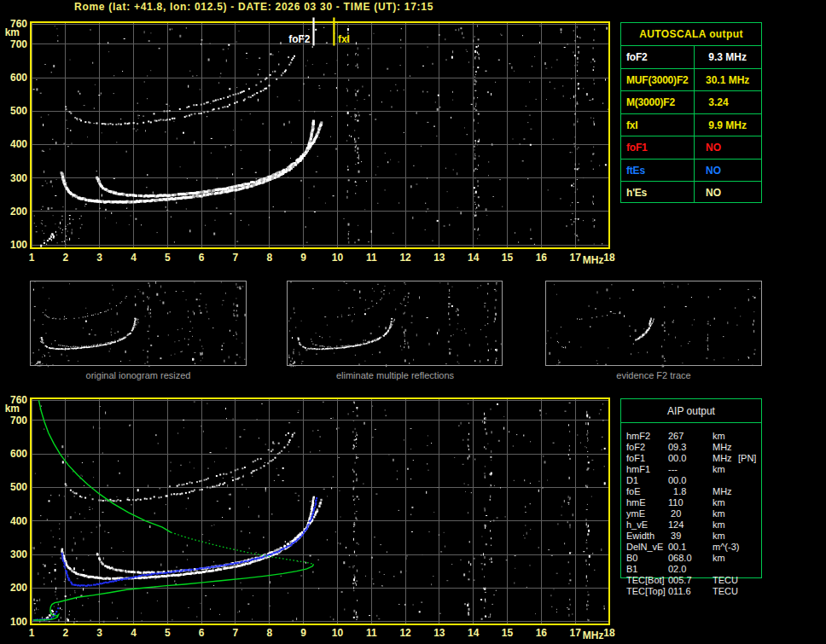  What do you see at coordinates (254, 7) in the screenshot?
I see `page-title: Rome (lat: +41.8, lon: 012.5) - DATE: 20…` at bounding box center [254, 7].